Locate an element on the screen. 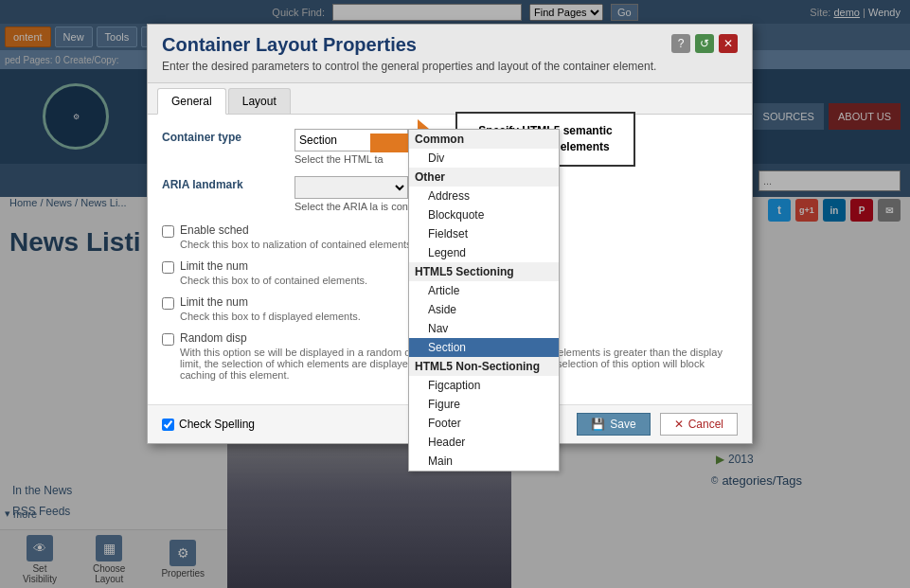  random-disp-checkbox is located at coordinates (169, 339).